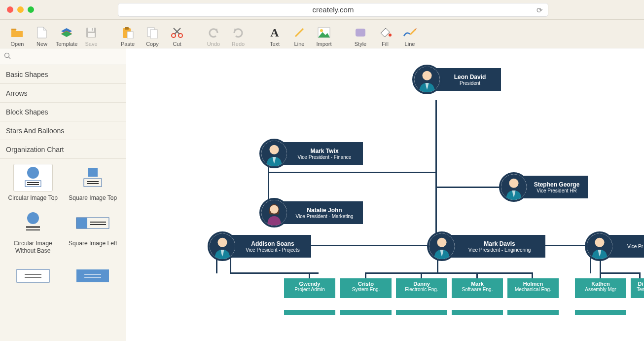 The height and width of the screenshot is (341, 644). I want to click on copy-icon, so click(152, 33).